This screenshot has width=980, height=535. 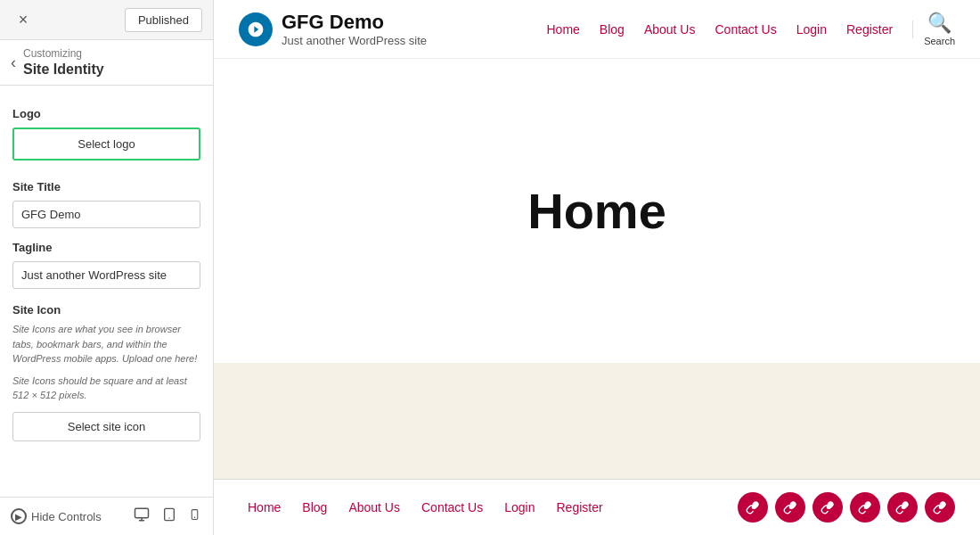 I want to click on footer-icons, so click(x=846, y=507).